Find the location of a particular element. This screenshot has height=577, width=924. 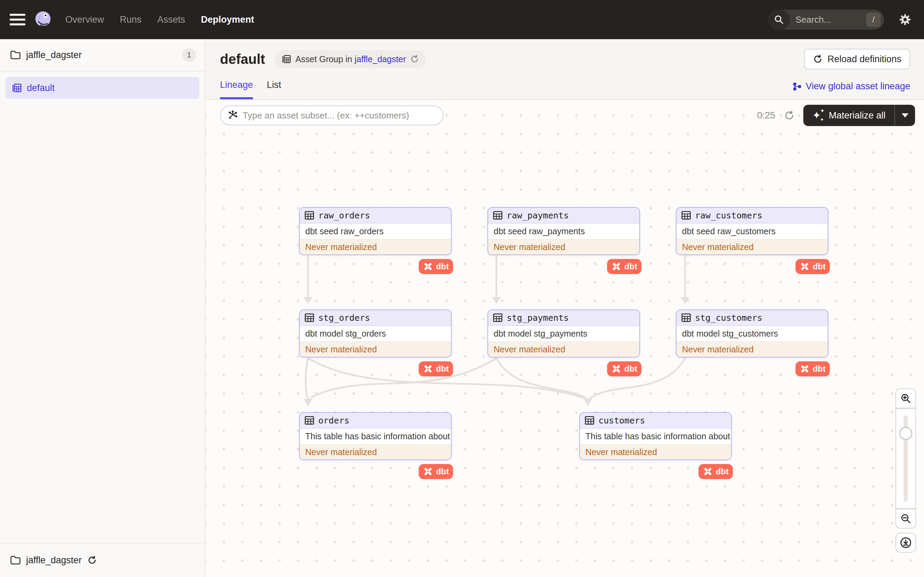

asset-node-orders: orders This table has basic information … is located at coordinates (375, 436).